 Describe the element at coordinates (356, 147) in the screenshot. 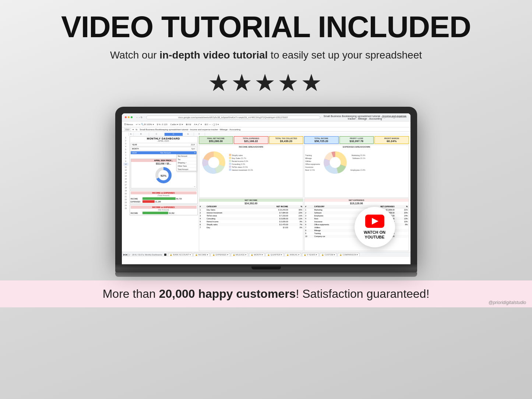

I see `expenses-chart-title: EXPENSES BREAKDOWN` at that location.